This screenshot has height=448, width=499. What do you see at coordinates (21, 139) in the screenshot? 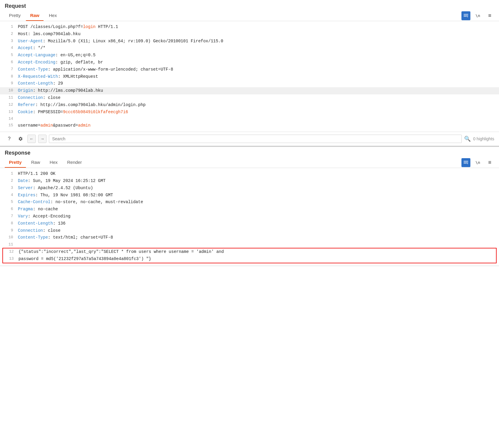
I see `settings-icon-request` at bounding box center [21, 139].